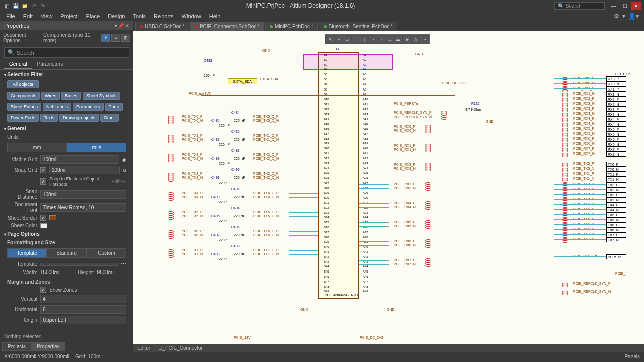 This screenshot has height=362, width=644. I want to click on menu-window: Window, so click(191, 16).